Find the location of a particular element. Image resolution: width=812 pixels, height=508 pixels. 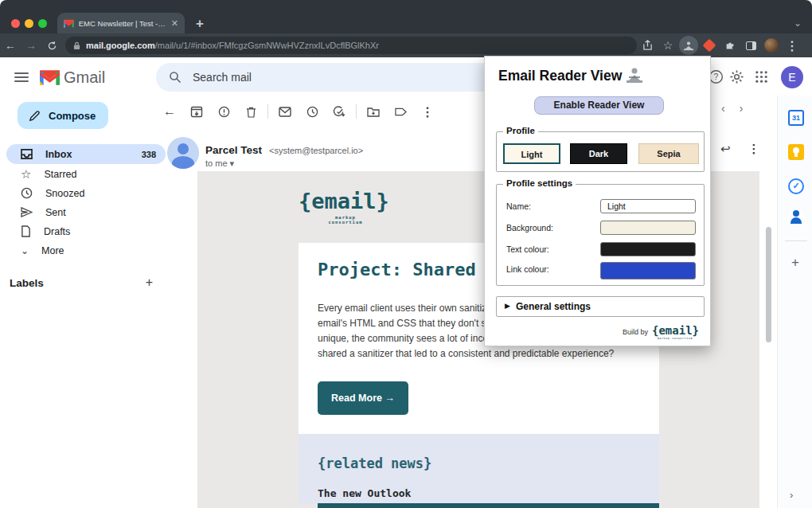

share-button is located at coordinates (647, 45).